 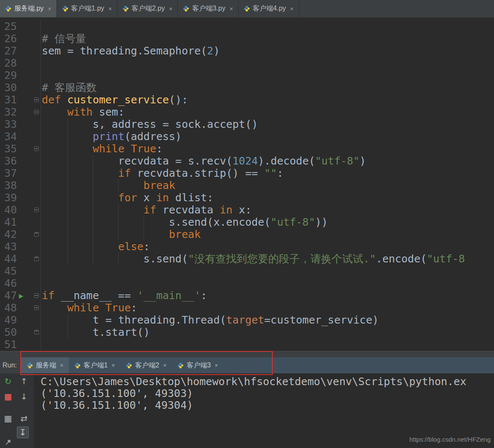 What do you see at coordinates (24, 397) in the screenshot?
I see `down-icon: ↓` at bounding box center [24, 397].